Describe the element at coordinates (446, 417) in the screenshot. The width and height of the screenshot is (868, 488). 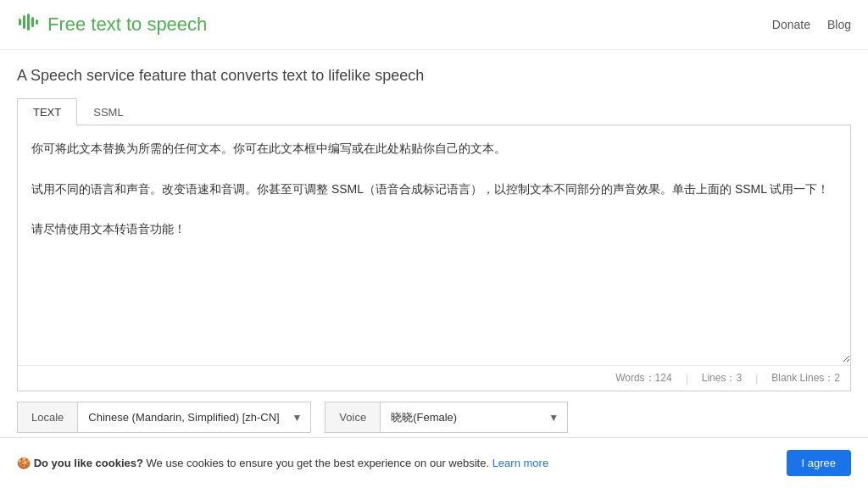
I see `voice-control-group: Voice 晓晓(Female) 云扬(Male) ▼` at that location.